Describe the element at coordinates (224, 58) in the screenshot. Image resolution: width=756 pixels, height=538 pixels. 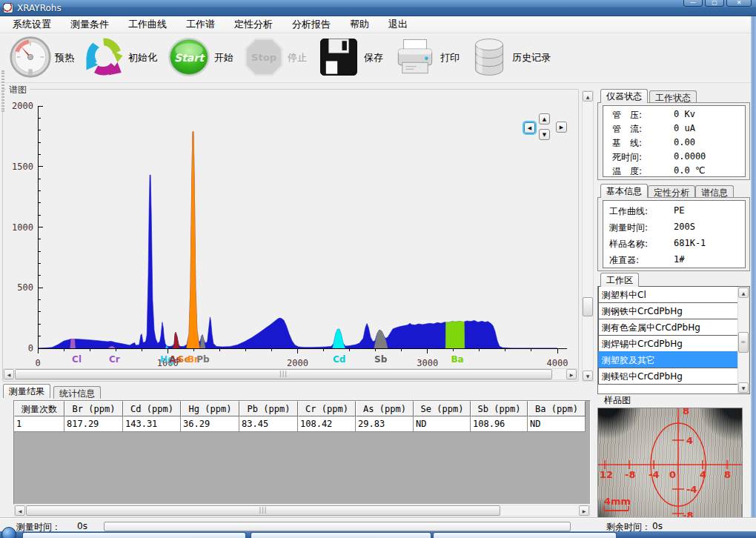
I see `start-label: 开始` at that location.